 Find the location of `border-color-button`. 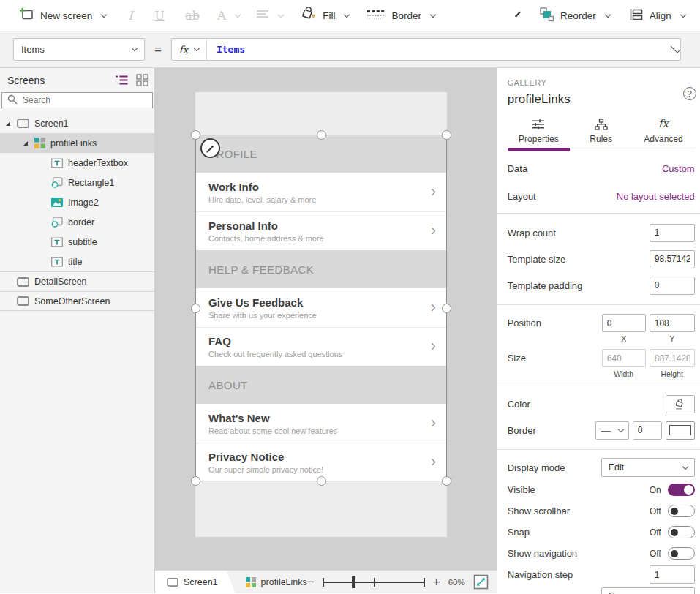

border-color-button is located at coordinates (680, 430).